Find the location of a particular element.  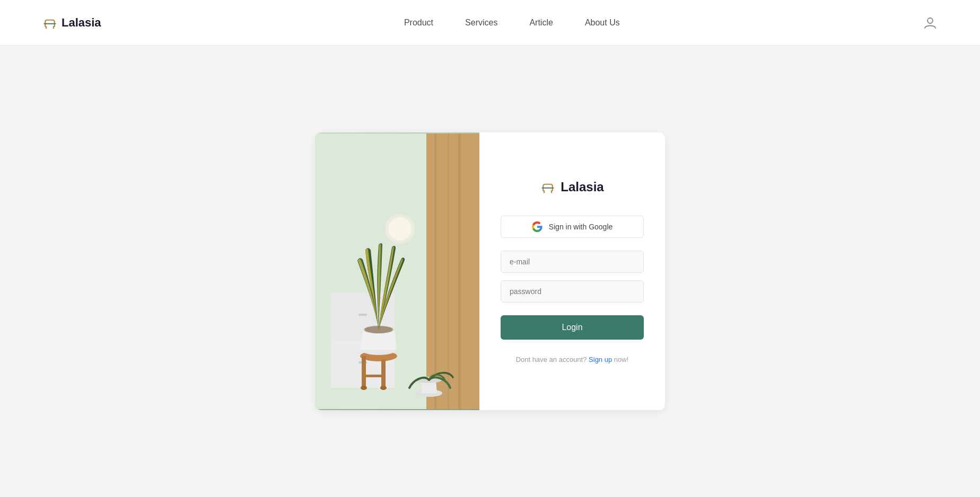

nav-article: Article is located at coordinates (541, 23).